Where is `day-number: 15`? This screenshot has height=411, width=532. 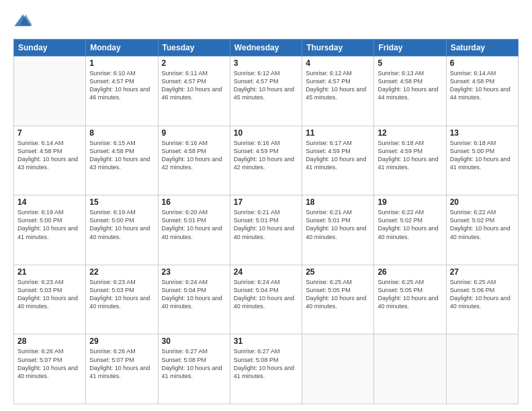
day-number: 15 is located at coordinates (122, 202).